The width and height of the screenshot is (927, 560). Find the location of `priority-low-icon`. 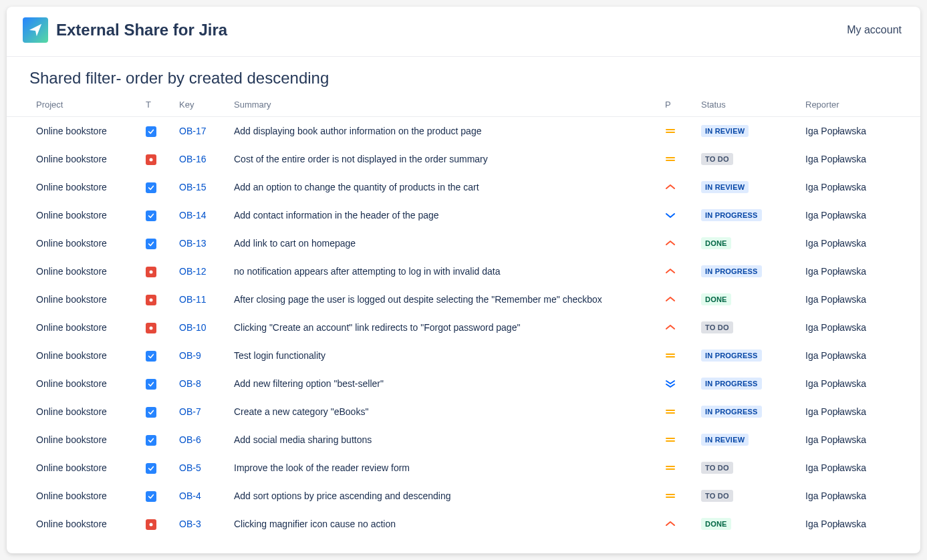

priority-low-icon is located at coordinates (678, 215).